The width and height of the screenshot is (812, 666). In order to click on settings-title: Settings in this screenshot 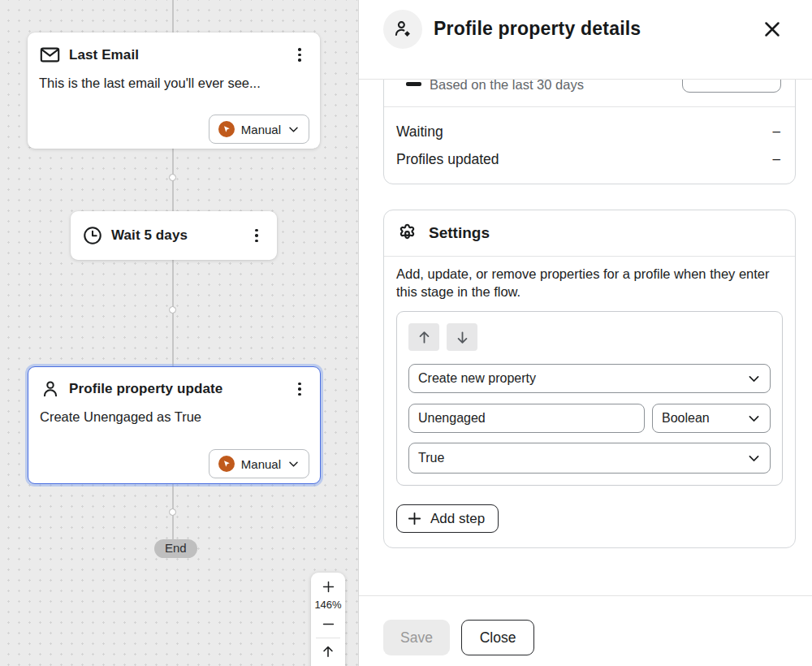, I will do `click(460, 233)`.